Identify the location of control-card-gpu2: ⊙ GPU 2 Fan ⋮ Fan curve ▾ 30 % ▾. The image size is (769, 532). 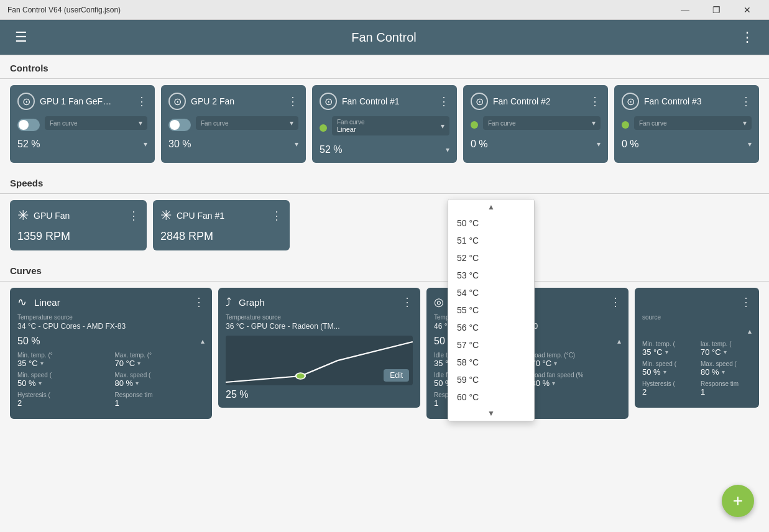
(234, 124).